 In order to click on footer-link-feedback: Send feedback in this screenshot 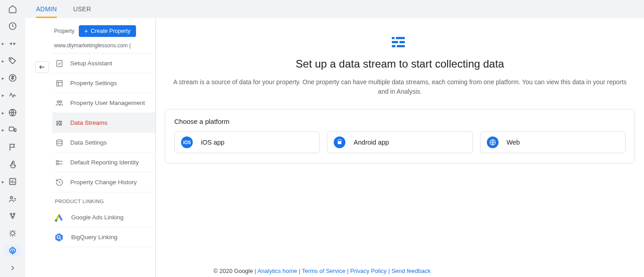, I will do `click(411, 271)`.